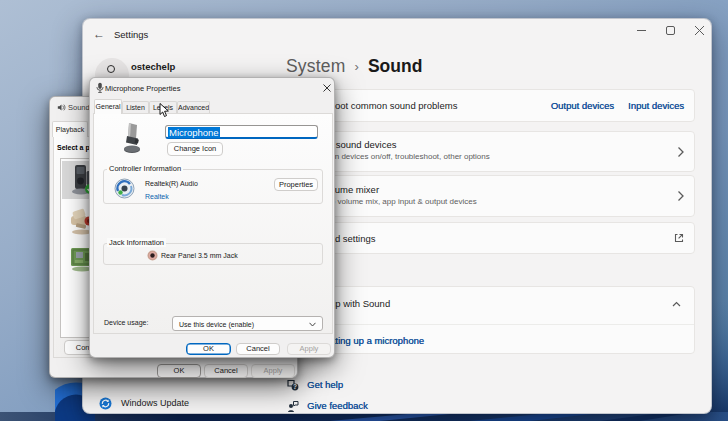  What do you see at coordinates (582, 106) in the screenshot?
I see `output-devices-link: Output devices` at bounding box center [582, 106].